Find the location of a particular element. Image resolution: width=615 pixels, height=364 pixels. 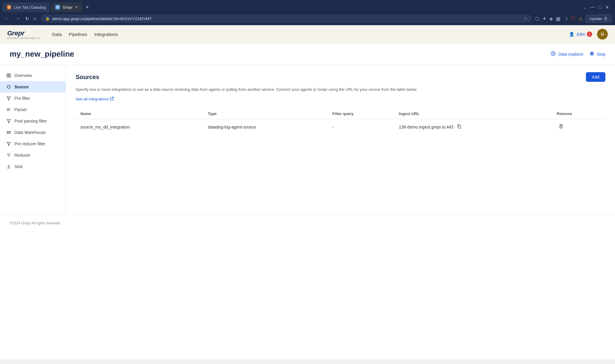

row-ingest-url: 136-demo.ingest.grepr.io:443 is located at coordinates (473, 127).